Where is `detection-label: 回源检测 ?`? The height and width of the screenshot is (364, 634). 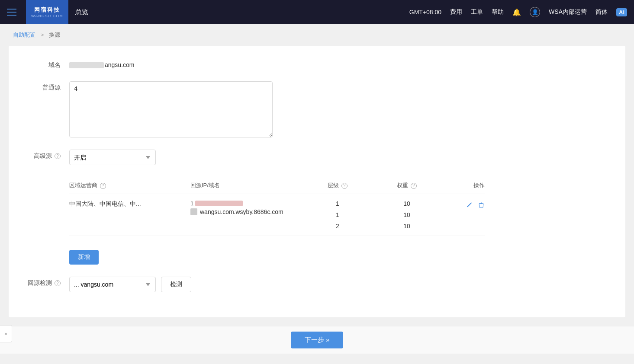
detection-label: 回源检测 ? is located at coordinates (43, 282).